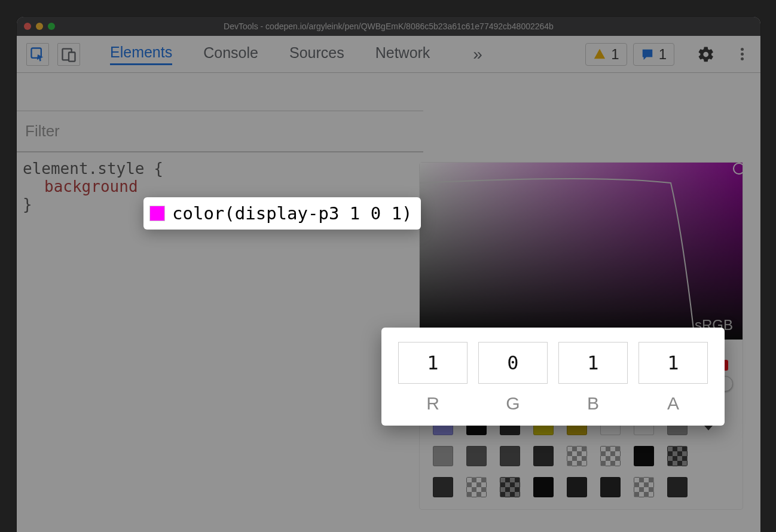 The image size is (776, 532). What do you see at coordinates (141, 54) in the screenshot?
I see `tab-elements: Elements` at bounding box center [141, 54].